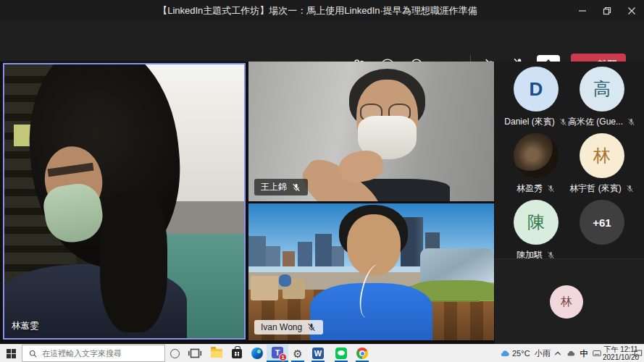  Describe the element at coordinates (536, 222) in the screenshot. I see `avatar: 陳` at that location.